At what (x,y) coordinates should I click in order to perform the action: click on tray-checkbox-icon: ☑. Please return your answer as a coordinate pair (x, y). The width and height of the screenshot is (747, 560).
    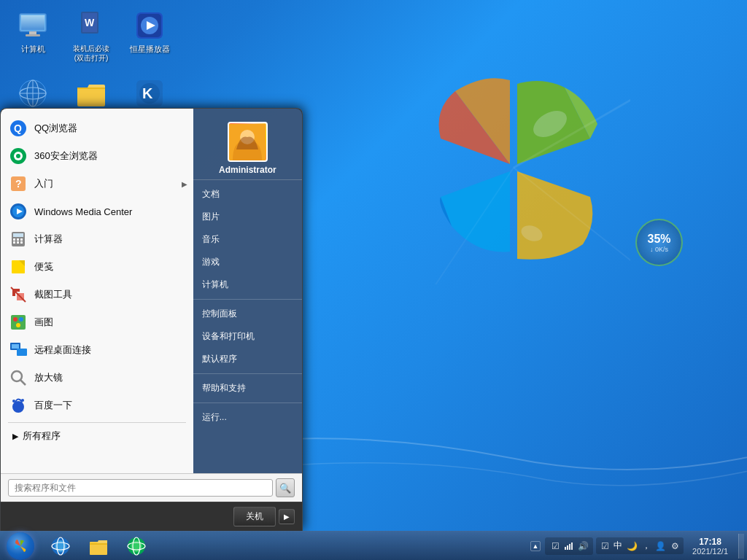
    Looking at the image, I should click on (555, 546).